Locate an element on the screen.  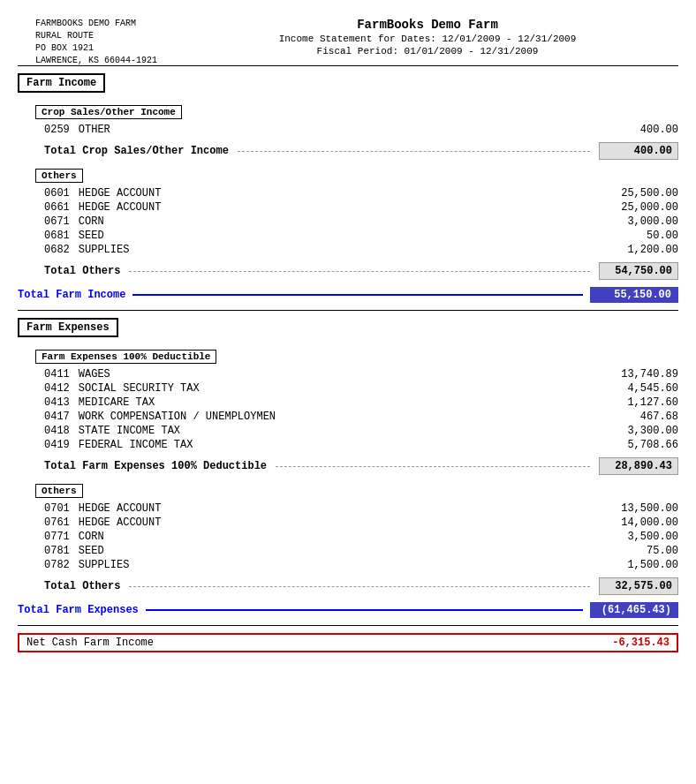
company-address2: PO BOX 1921 is located at coordinates (96, 49).